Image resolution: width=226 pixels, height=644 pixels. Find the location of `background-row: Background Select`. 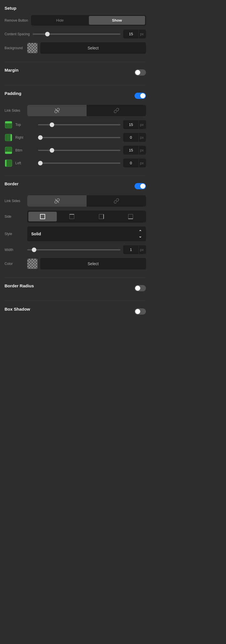

background-row: Background Select is located at coordinates (75, 48).